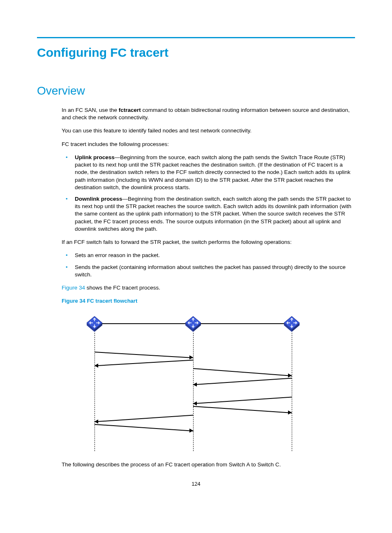 The width and height of the screenshot is (392, 533). Describe the element at coordinates (196, 484) in the screenshot. I see `page-number: 124` at that location.